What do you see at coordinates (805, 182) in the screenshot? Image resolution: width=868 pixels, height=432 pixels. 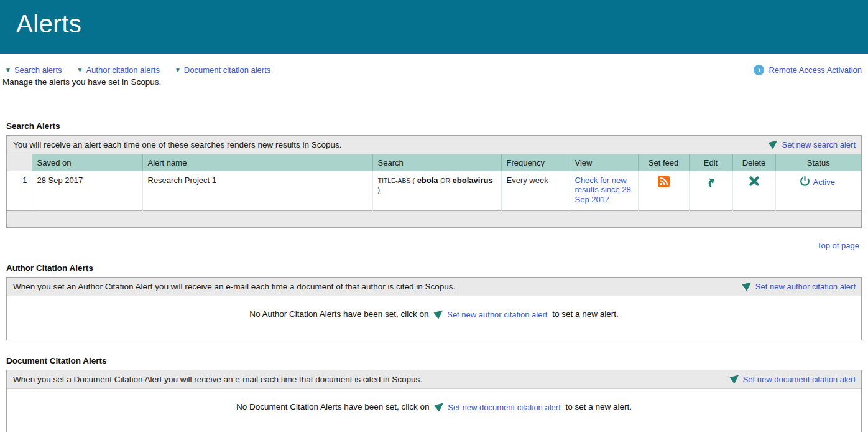 I see `power-icon` at bounding box center [805, 182].